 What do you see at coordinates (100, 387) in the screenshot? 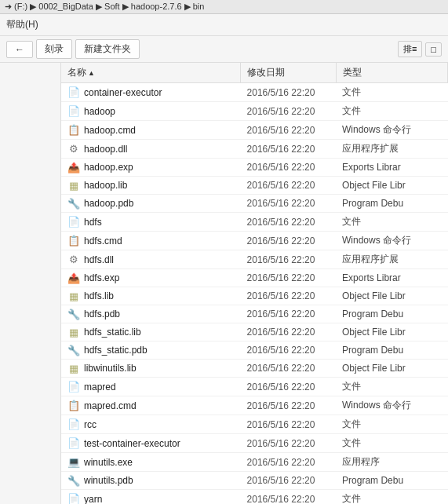
I see `file-name: mapred` at bounding box center [100, 387].